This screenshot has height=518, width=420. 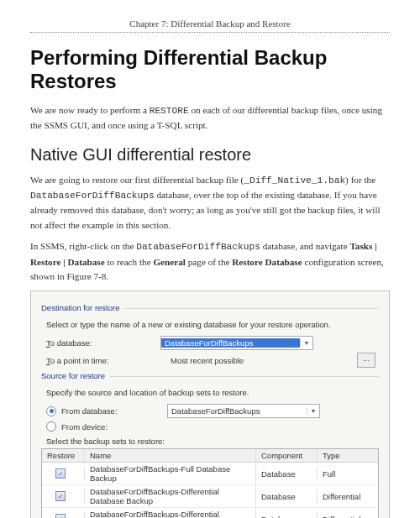 I want to click on col-component: Component, so click(x=287, y=455).